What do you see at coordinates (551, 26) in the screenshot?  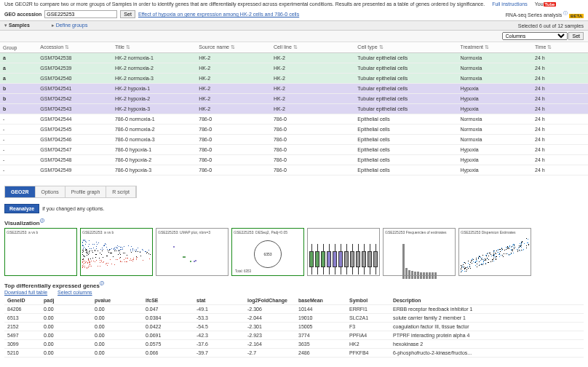 I see `selected-count: Selected 6 out of 12 samples` at bounding box center [551, 26].